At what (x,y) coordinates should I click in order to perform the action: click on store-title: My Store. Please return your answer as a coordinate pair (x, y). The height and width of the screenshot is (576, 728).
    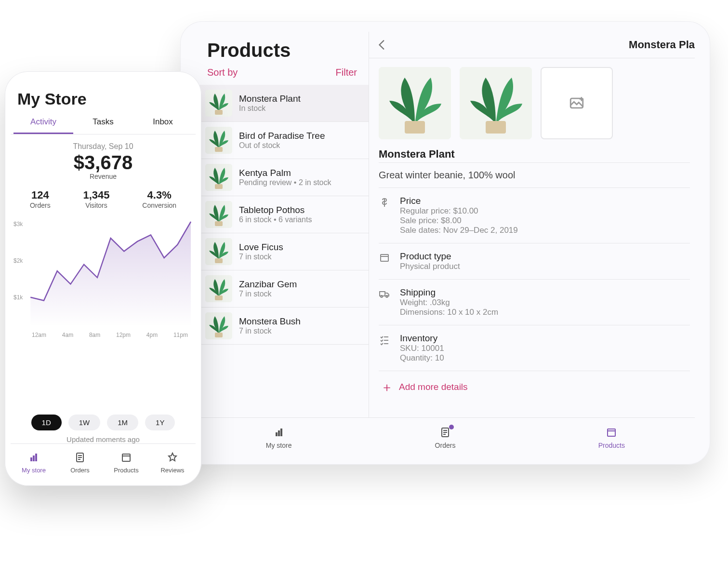
    Looking at the image, I should click on (103, 99).